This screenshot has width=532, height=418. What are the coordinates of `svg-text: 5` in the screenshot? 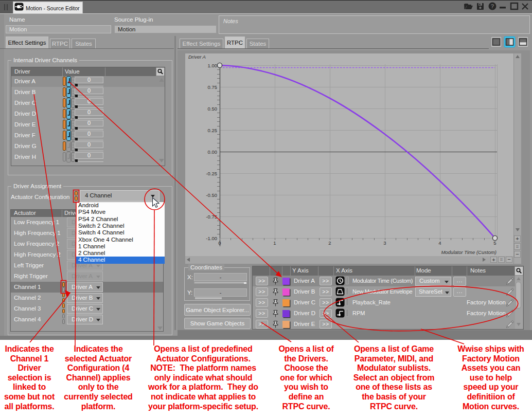 It's located at (495, 243).